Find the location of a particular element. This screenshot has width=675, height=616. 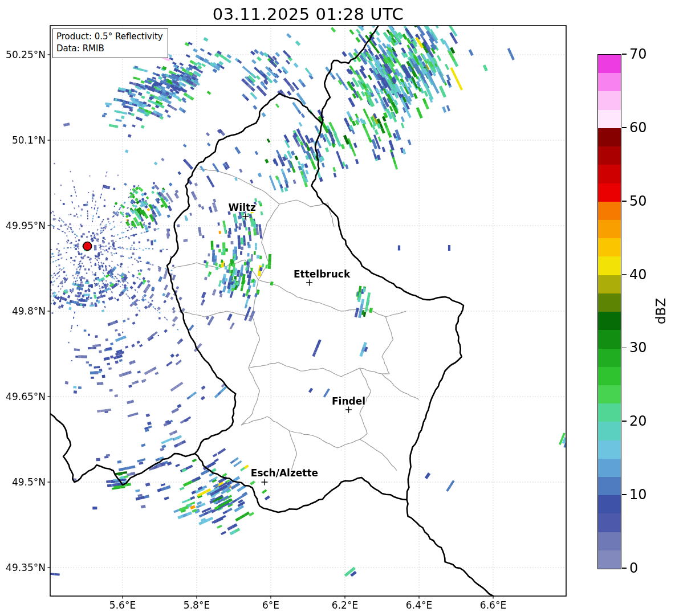

product-line: Product: 0.5° Reflectivity is located at coordinates (109, 36).